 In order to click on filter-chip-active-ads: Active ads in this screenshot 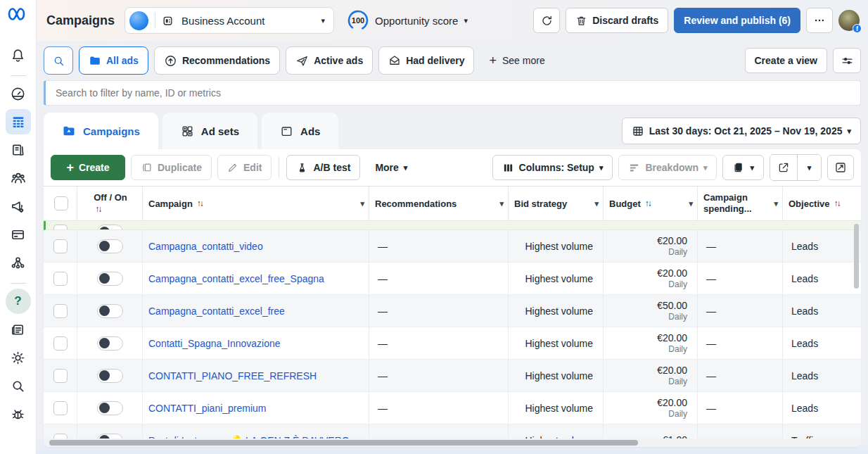, I will do `click(329, 61)`.